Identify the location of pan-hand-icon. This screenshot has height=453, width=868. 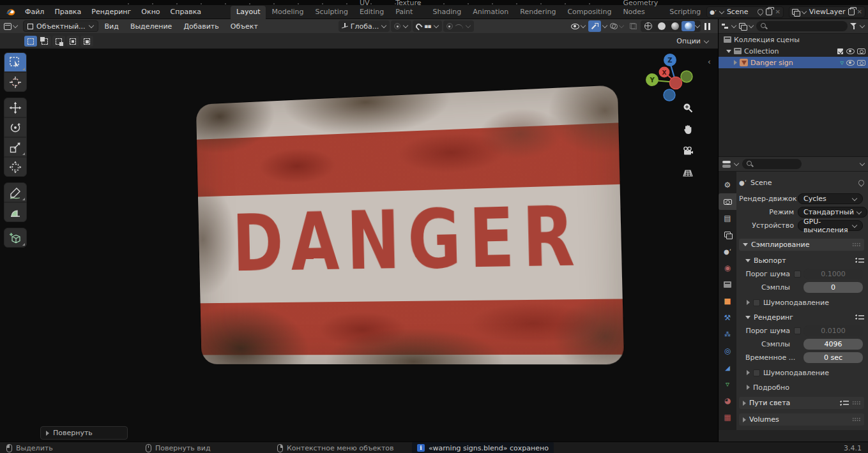
(688, 130).